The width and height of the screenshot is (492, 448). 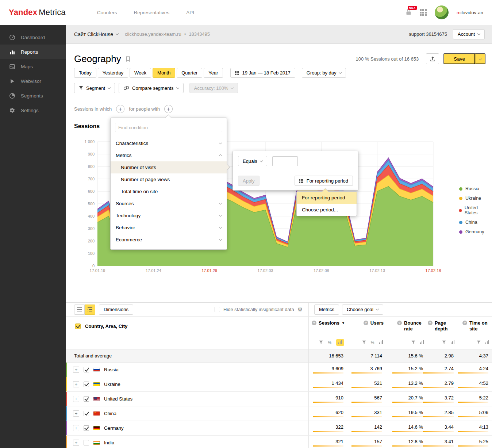 What do you see at coordinates (169, 228) in the screenshot?
I see `condition-group-behavior: Behavior` at bounding box center [169, 228].